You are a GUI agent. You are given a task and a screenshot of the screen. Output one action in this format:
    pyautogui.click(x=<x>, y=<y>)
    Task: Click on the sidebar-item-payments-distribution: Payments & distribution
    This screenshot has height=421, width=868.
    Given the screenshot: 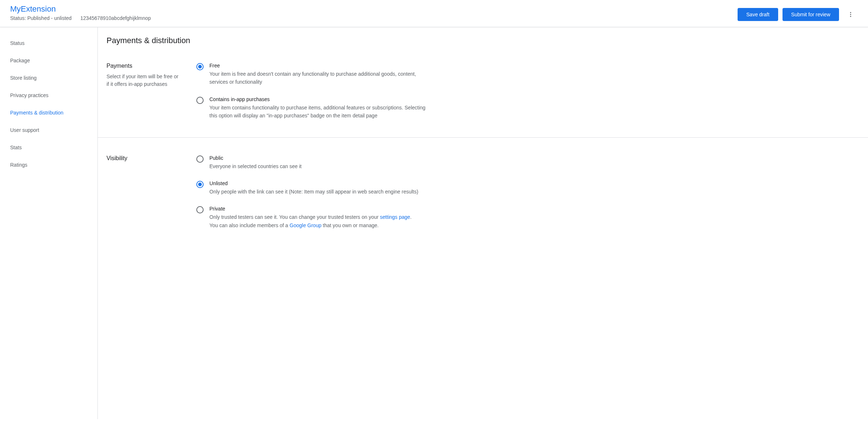 What is the action you would take?
    pyautogui.click(x=49, y=113)
    